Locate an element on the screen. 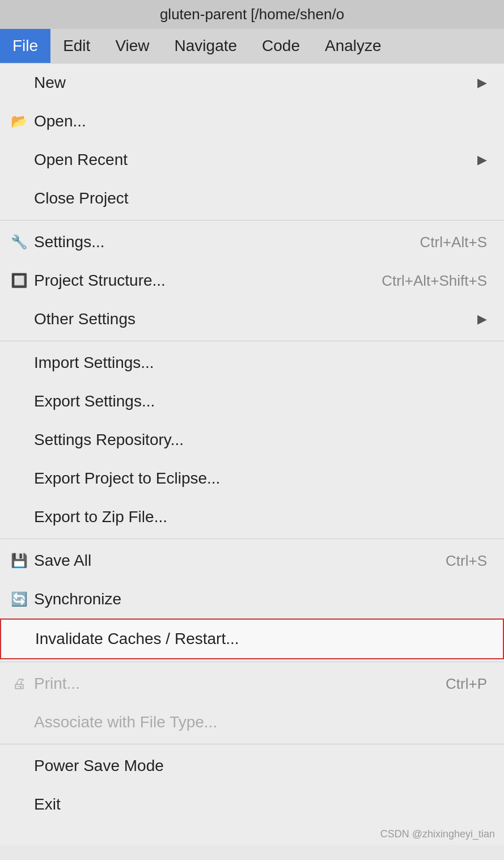 The width and height of the screenshot is (504, 860). menu-item-label: Print... is located at coordinates (57, 684).